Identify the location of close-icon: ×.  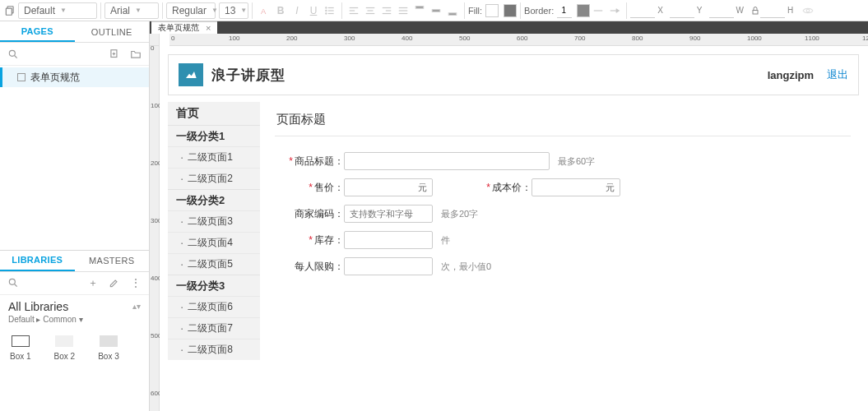
(208, 28).